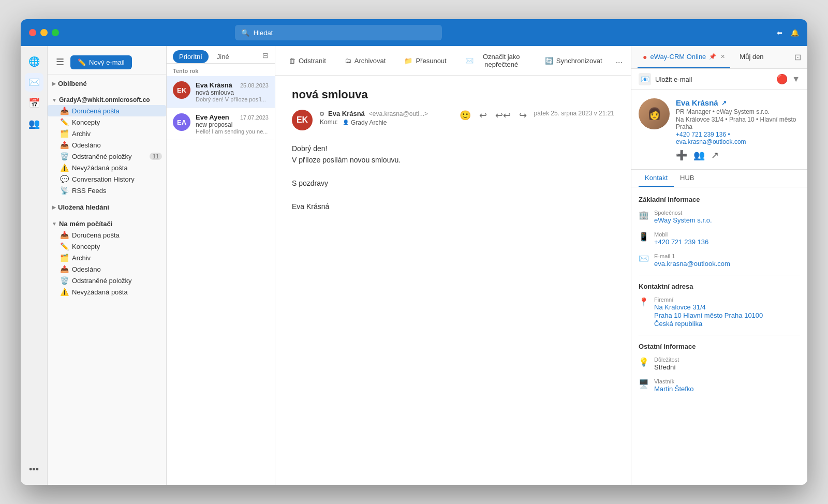 This screenshot has width=828, height=504. I want to click on share-icon: ↗, so click(715, 155).